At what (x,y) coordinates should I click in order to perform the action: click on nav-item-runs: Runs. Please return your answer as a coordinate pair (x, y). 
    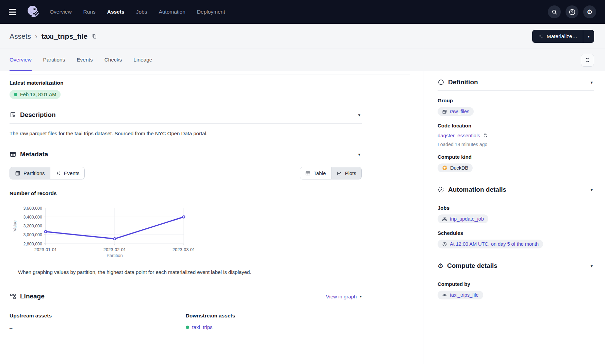
    Looking at the image, I should click on (89, 12).